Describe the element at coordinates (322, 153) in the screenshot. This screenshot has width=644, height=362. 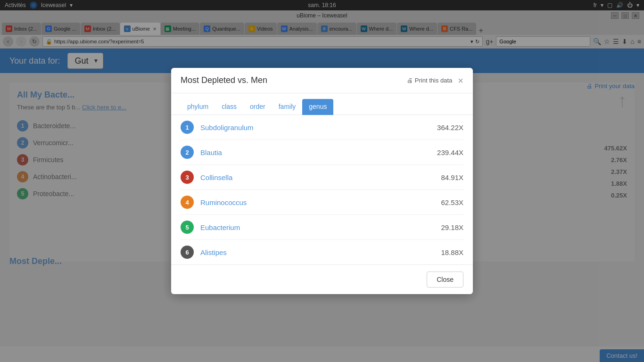
I see `modal-list-item: 2Blautia239.44X` at that location.